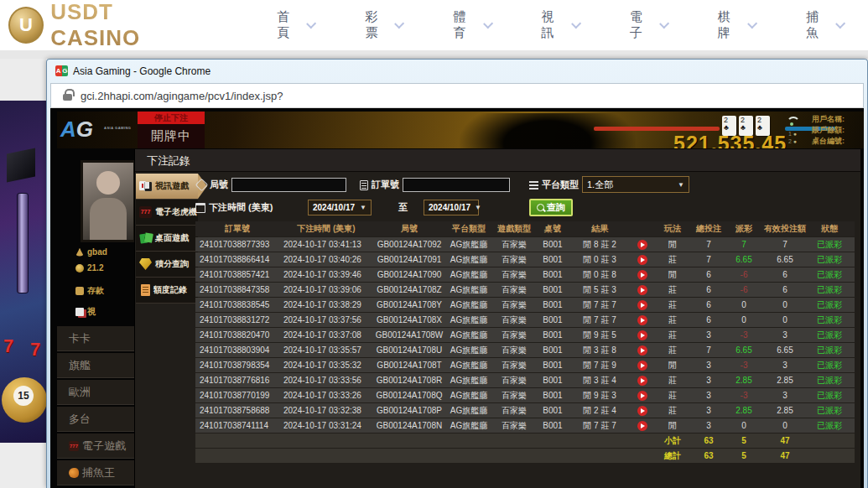  I want to click on cell-order: 241017038770199, so click(237, 396).